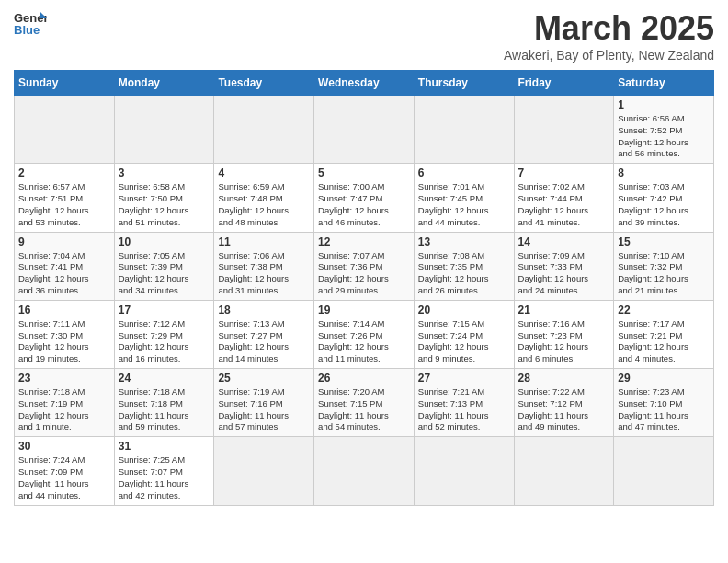  What do you see at coordinates (364, 403) in the screenshot?
I see `calendar-cell: 26Sunrise: 7:20 AM Sunset: 7:15 PM Dayli…` at bounding box center [364, 403].